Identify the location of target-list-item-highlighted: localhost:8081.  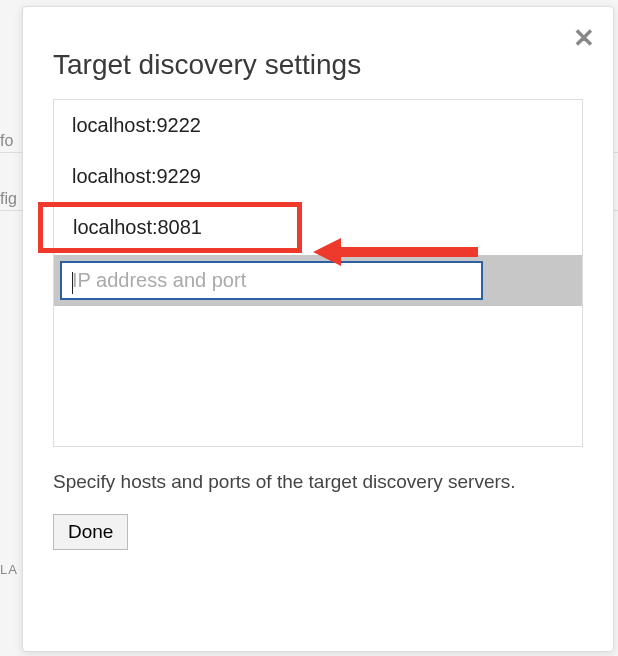
(170, 228).